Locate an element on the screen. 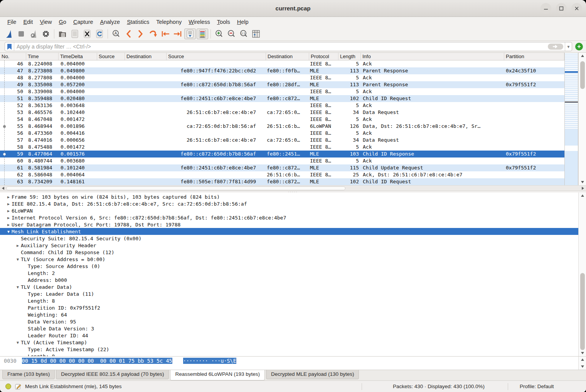 Image resolution: width=586 pixels, height=392 pixels. menu-wireless: Wireless is located at coordinates (199, 22).